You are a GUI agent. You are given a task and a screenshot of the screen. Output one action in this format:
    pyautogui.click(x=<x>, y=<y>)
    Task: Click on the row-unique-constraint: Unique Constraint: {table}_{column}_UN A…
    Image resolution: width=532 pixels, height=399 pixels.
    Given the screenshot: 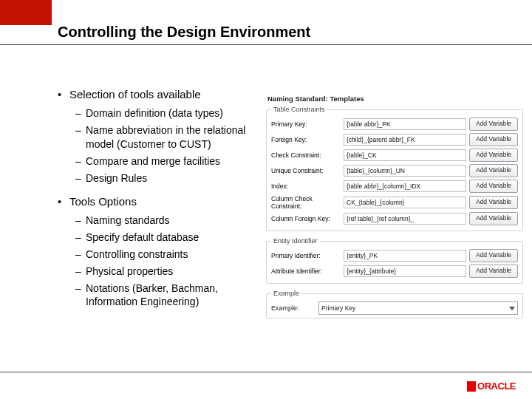 What is the action you would take?
    pyautogui.click(x=395, y=171)
    